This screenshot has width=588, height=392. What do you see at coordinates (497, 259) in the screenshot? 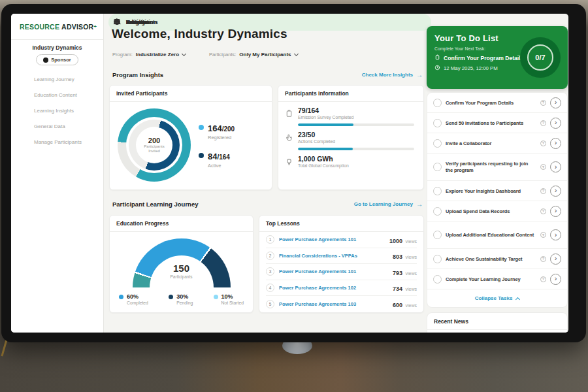
I see `task-row-achieve-target: Achieve One Sustainability Target` at bounding box center [497, 259].